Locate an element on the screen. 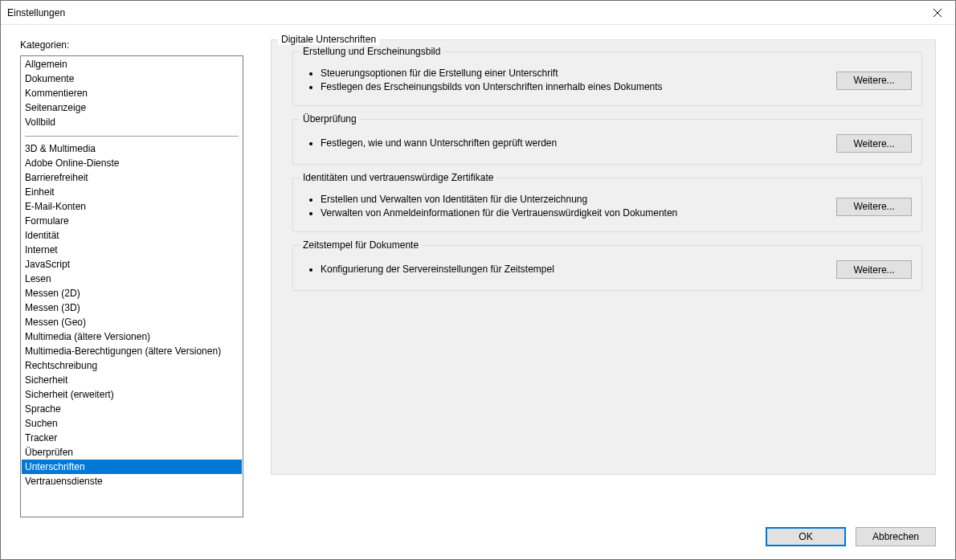  section-bullet: Festlegen des Erscheinungsbilds von Unte… is located at coordinates (570, 87).